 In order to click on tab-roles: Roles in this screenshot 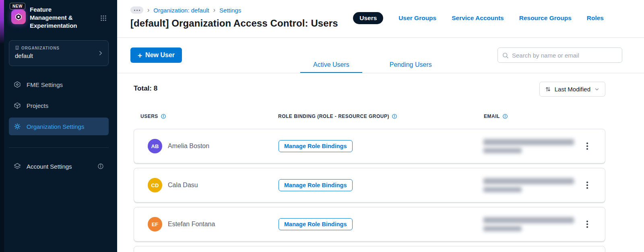, I will do `click(595, 18)`.